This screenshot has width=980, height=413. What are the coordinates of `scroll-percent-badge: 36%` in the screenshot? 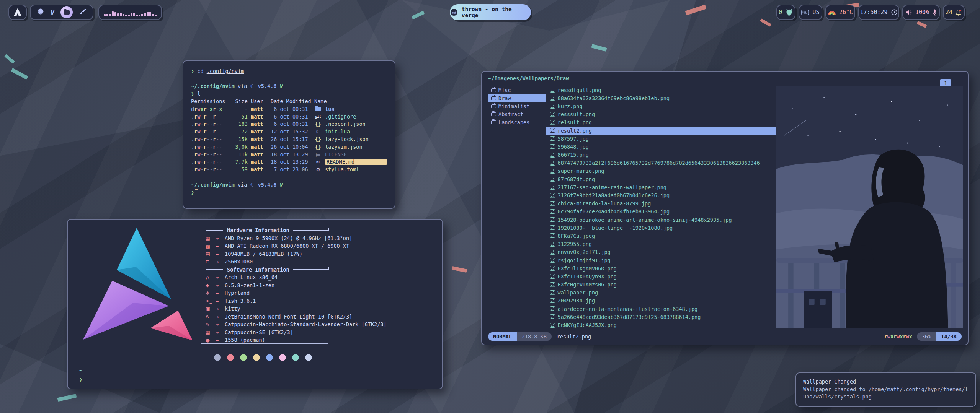 It's located at (926, 337).